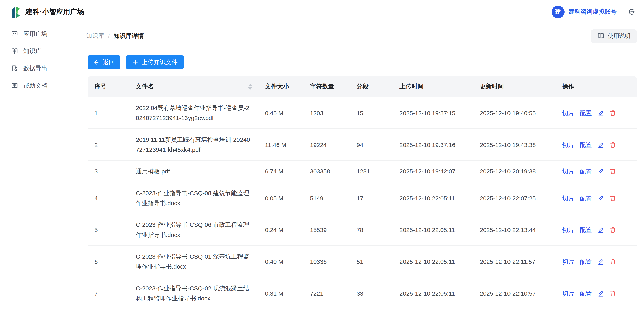  What do you see at coordinates (327, 87) in the screenshot?
I see `col-char-count: 字符数量` at bounding box center [327, 87].